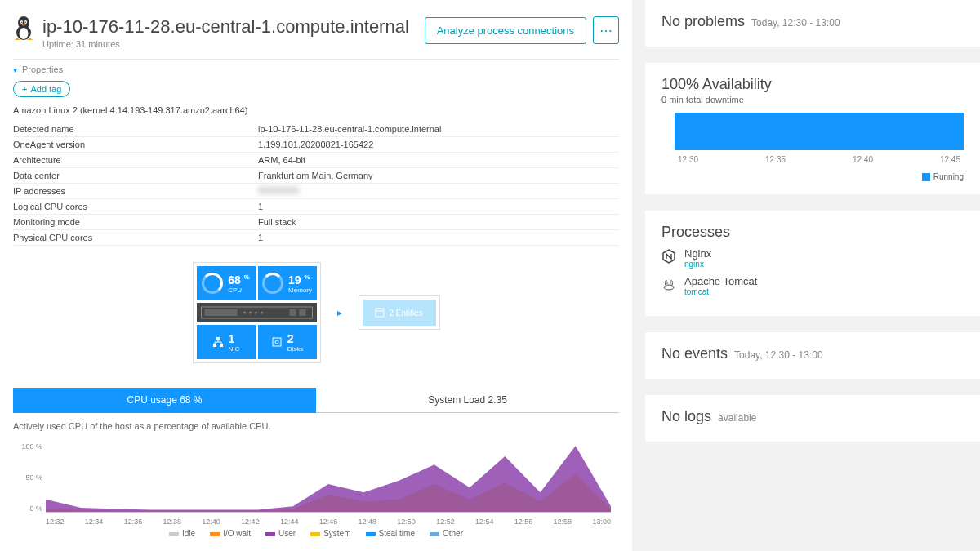 This screenshot has height=551, width=980. I want to click on events-panel: No events Today, 12:30 - 13:00, so click(813, 356).